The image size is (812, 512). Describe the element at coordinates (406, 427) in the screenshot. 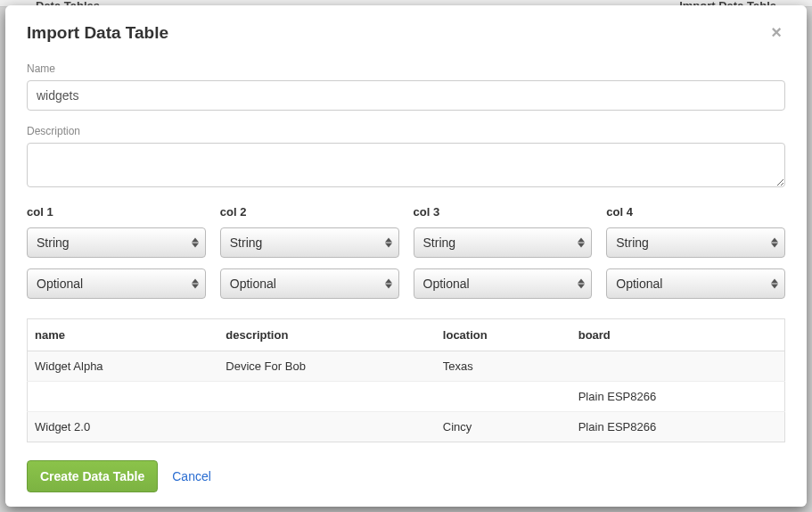

I see `table-row: Widget 2.0 Cincy Plain ESP8266` at that location.